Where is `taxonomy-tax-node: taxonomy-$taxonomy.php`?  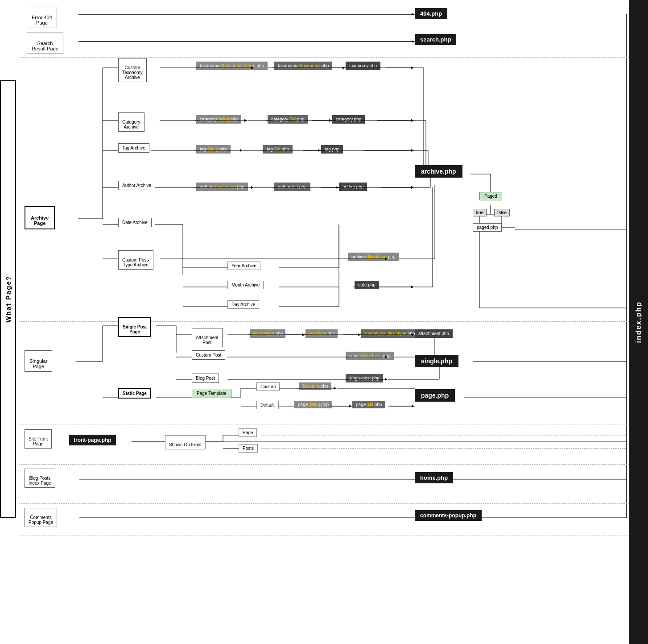
taxonomy-tax-node: taxonomy-$taxonomy.php is located at coordinates (303, 66).